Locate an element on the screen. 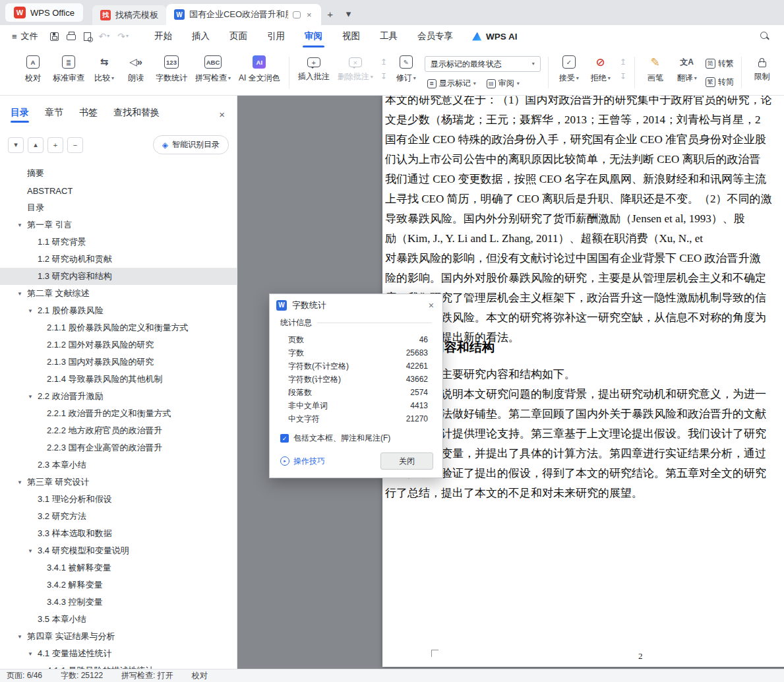  pen-button: ✎ 画笔 is located at coordinates (655, 69).